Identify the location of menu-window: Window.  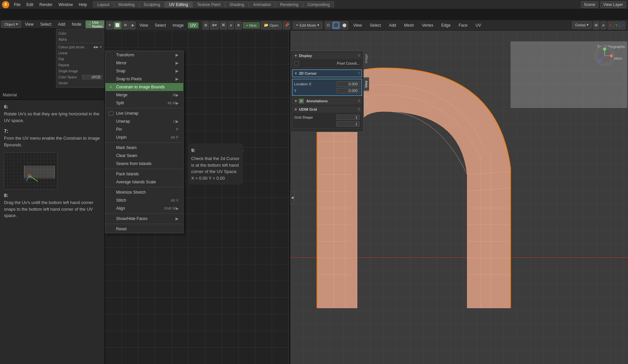
(65, 5).